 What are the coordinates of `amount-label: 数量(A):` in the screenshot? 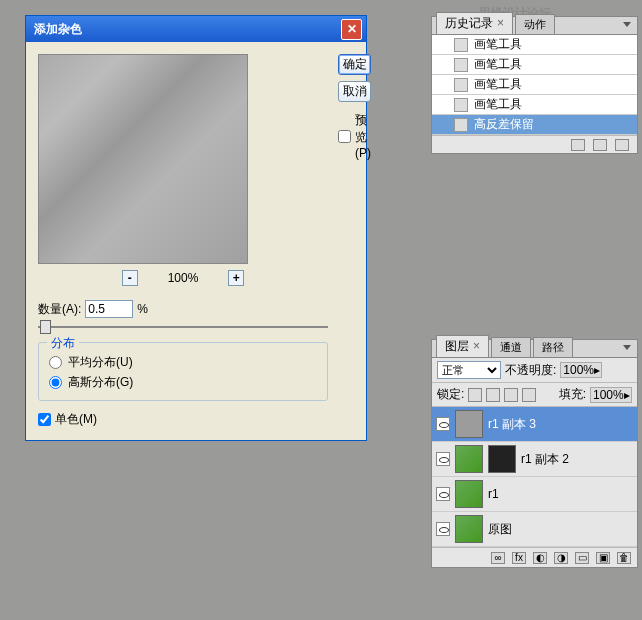 It's located at (60, 310).